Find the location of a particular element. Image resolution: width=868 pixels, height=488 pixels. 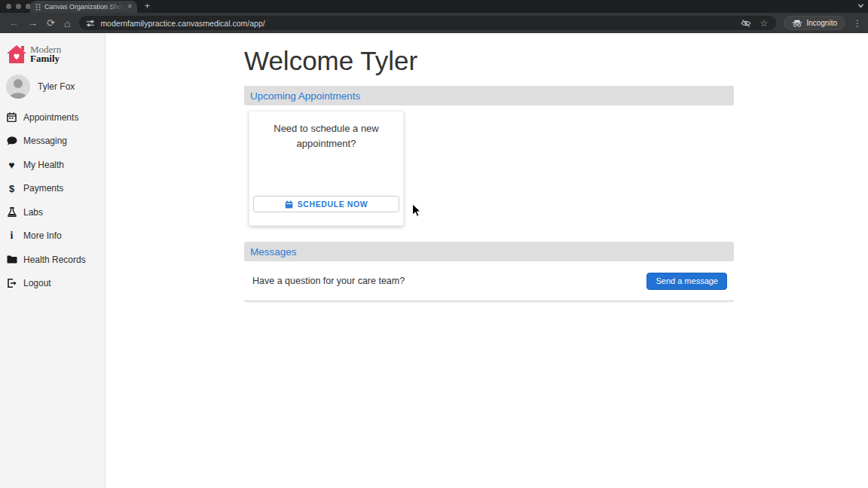

schedule-now-label: SCHEDULE NOW is located at coordinates (333, 204).